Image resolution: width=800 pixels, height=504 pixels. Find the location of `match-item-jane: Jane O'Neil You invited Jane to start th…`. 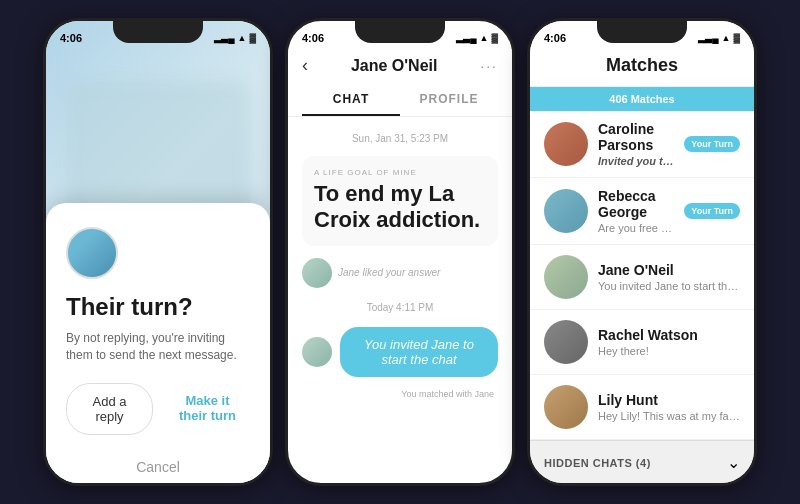

match-item-jane: Jane O'Neil You invited Jane to start th… is located at coordinates (642, 278).